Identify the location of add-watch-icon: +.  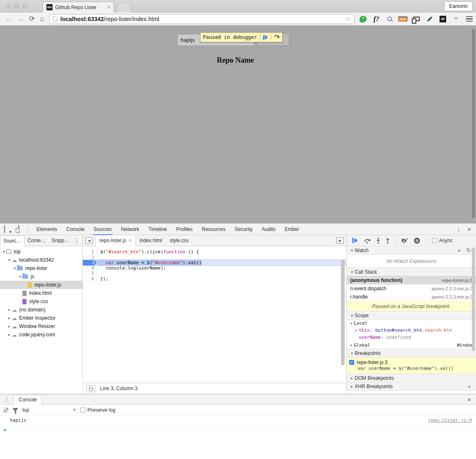
(459, 250).